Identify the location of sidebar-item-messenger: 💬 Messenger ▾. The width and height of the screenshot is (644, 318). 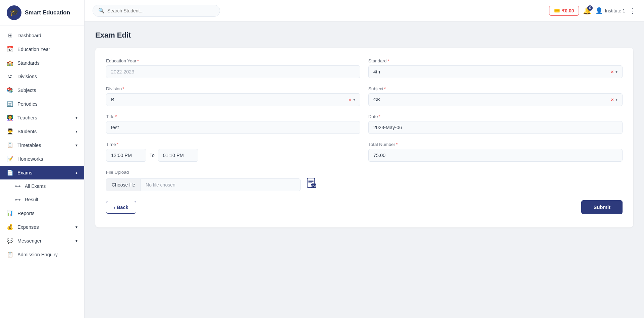
(42, 241).